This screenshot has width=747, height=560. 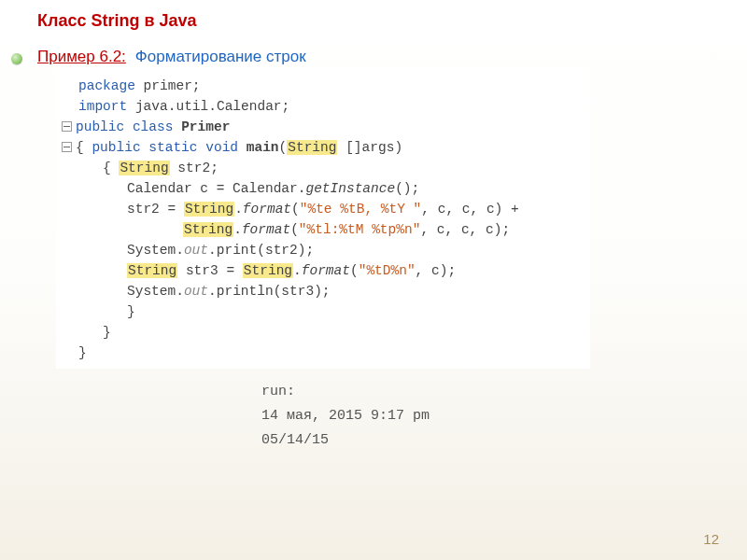 What do you see at coordinates (194, 168) in the screenshot?
I see `code-text: str2;` at bounding box center [194, 168].